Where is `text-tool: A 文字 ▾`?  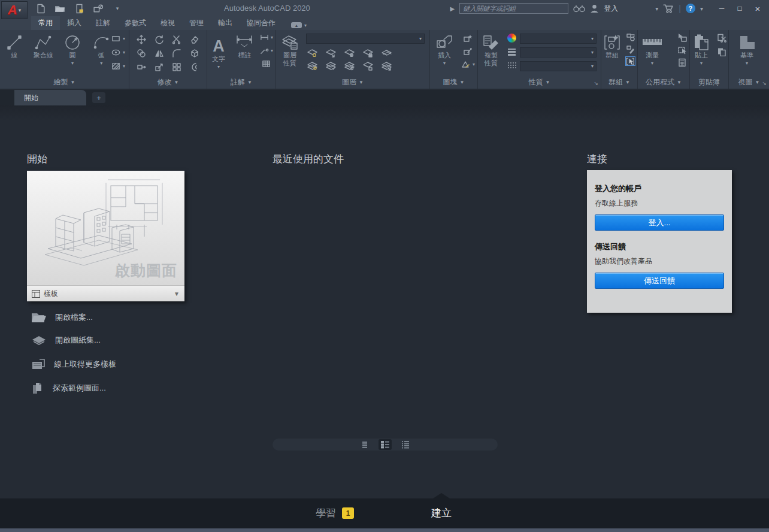
text-tool: A 文字 ▾ is located at coordinates (219, 53).